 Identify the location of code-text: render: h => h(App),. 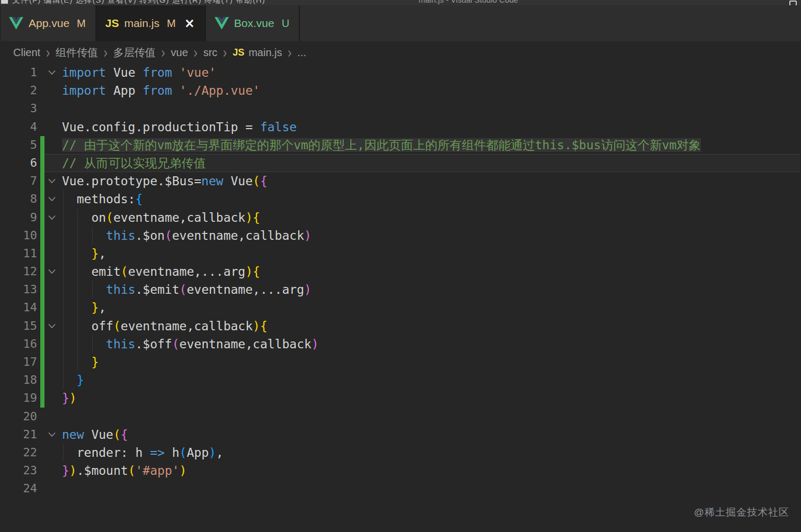
(431, 453).